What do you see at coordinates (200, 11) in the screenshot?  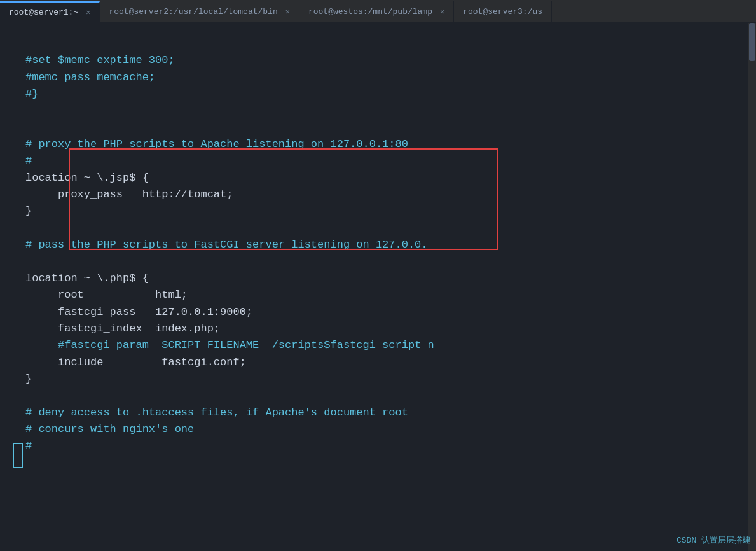 I see `tab-server2: root@server2:/usr/local/tomcat/bin ✕` at bounding box center [200, 11].